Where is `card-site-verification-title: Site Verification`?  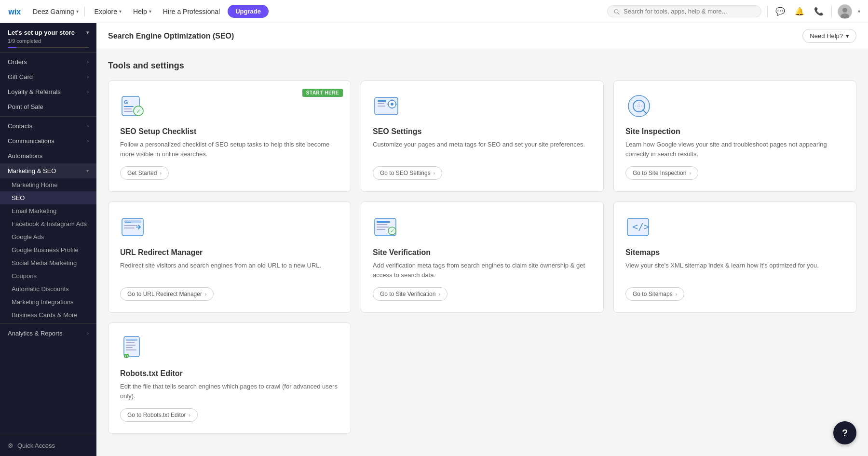 card-site-verification-title: Site Verification is located at coordinates (482, 253).